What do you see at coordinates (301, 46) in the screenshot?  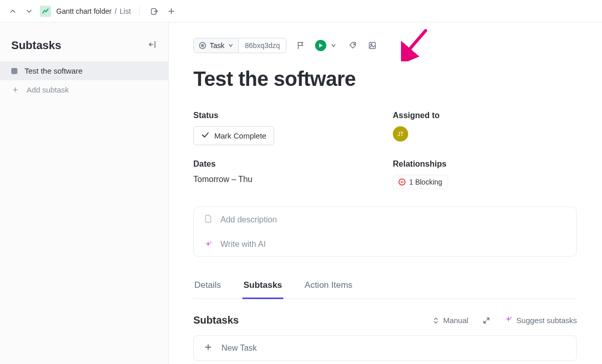 I see `flag-icon` at bounding box center [301, 46].